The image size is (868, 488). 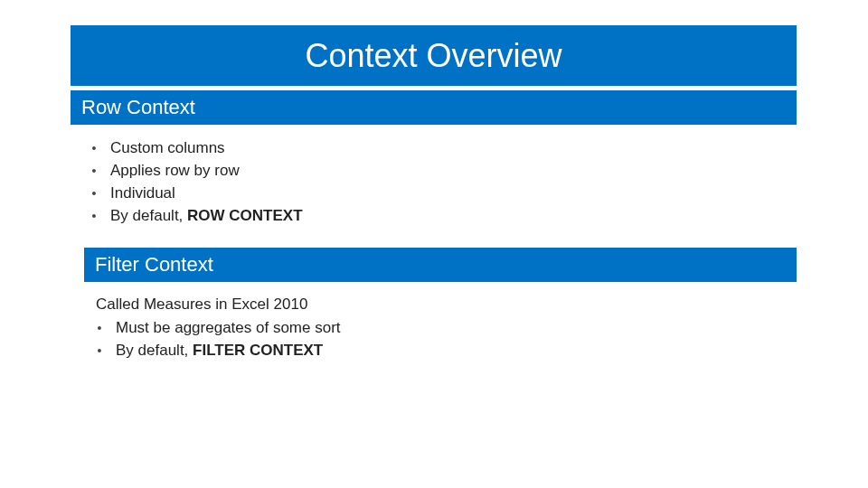 What do you see at coordinates (443, 148) in the screenshot?
I see `list-item: • Custom columns` at bounding box center [443, 148].